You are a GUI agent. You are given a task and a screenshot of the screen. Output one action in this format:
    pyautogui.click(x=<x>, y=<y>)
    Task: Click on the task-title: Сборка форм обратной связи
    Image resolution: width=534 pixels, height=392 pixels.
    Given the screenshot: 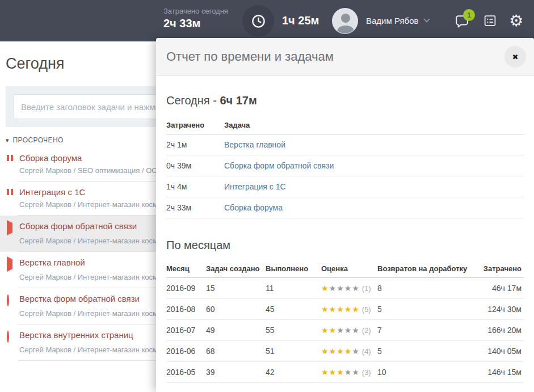 What is the action you would take?
    pyautogui.click(x=78, y=226)
    